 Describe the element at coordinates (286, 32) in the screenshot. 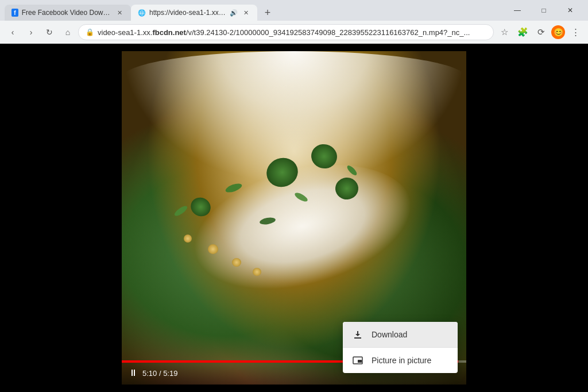

I see `address-bar: 🔒 video-sea1-1.xx.fbcdn.net/v/t39.24130-…` at that location.